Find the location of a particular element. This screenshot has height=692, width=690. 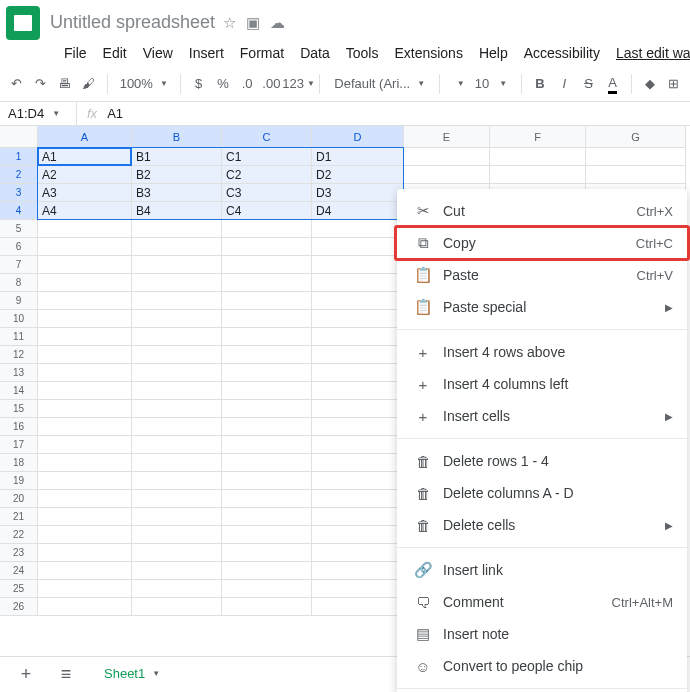

undo-button: ↶ is located at coordinates (16, 84).